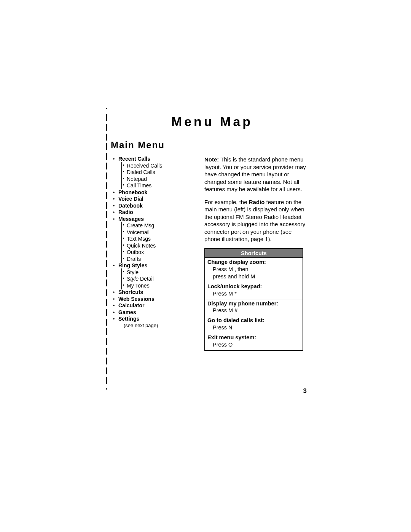  I want to click on submenu-item: Quick Notes, so click(156, 246).